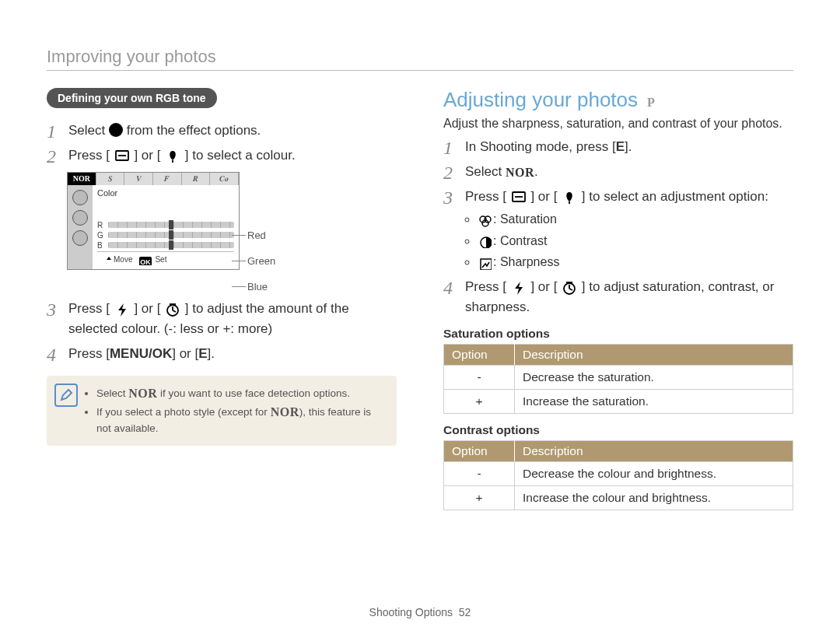  Describe the element at coordinates (618, 379) in the screenshot. I see `saturation-table: OptionDescription -Decrease the saturati…` at that location.